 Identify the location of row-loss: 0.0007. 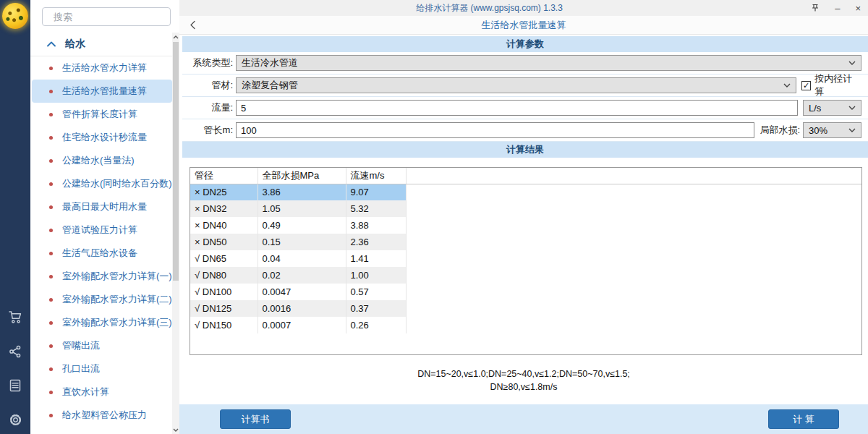
(302, 326).